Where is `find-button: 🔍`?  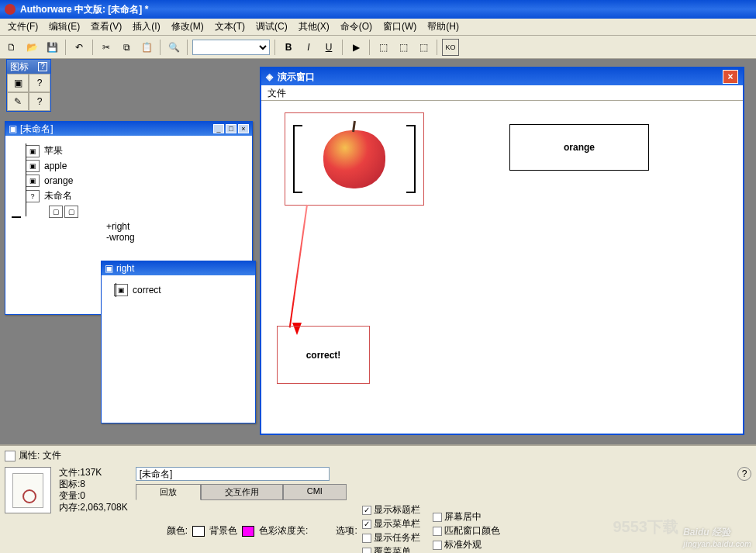
find-button: 🔍 is located at coordinates (174, 47).